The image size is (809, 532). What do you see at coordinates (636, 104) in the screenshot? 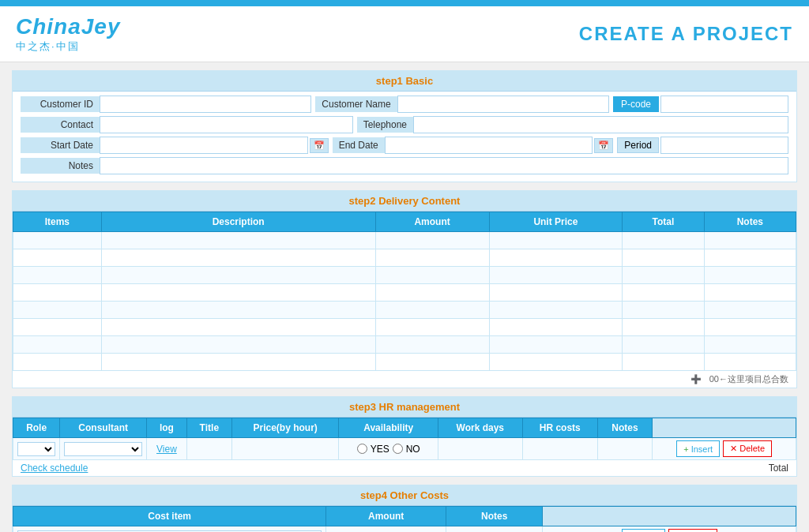
I see `pcode-button: P-code` at bounding box center [636, 104].